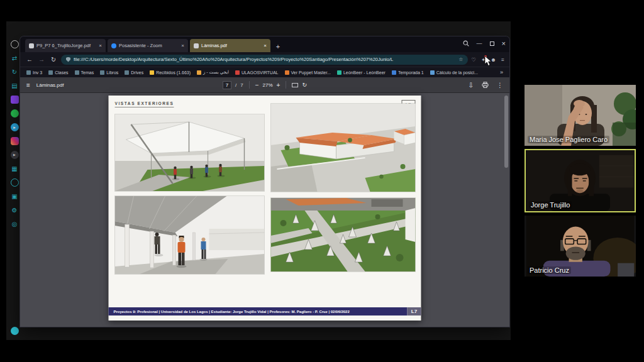 The height and width of the screenshot is (362, 644). I want to click on tab-title: Láminas.pdf, so click(231, 45).